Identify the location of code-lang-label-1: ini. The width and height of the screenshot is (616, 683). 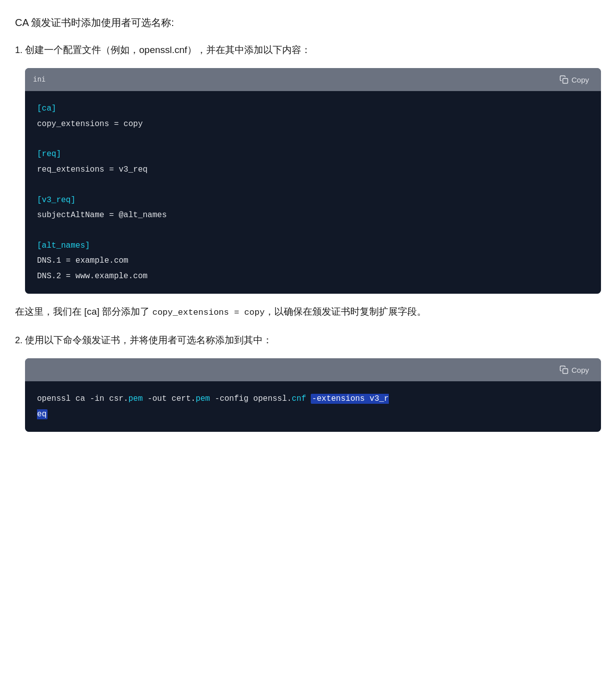
(39, 80).